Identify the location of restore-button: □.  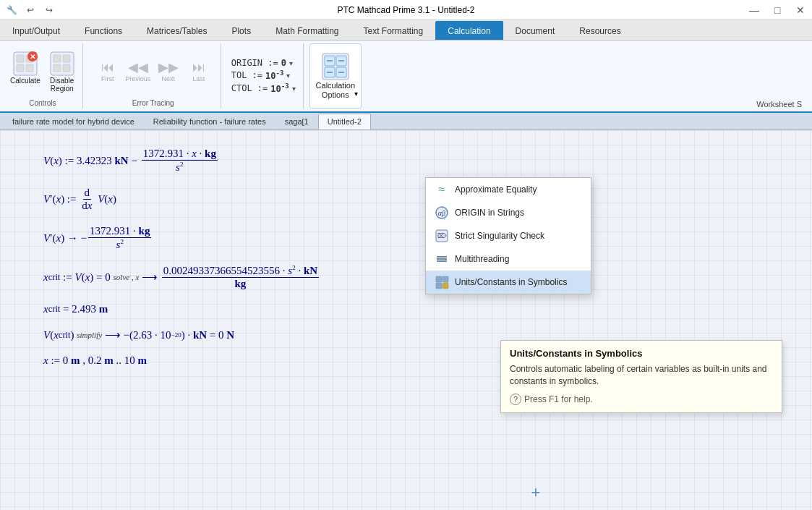
(777, 10).